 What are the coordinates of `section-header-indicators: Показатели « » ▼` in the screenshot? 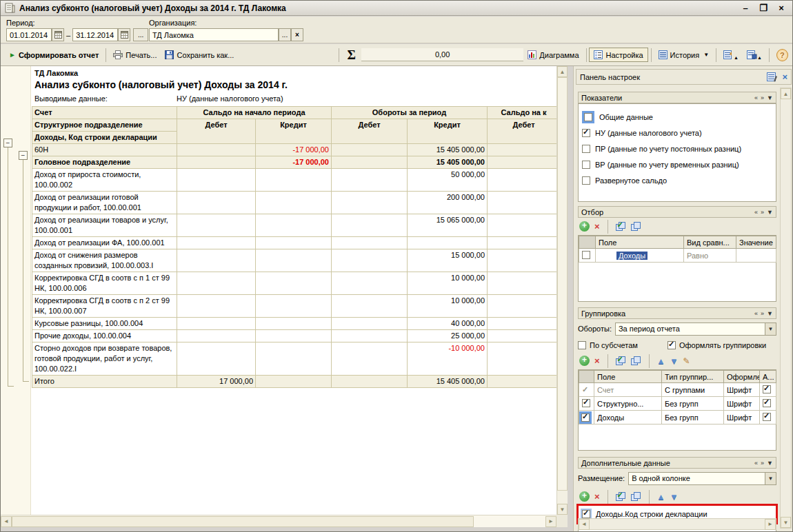 It's located at (677, 98).